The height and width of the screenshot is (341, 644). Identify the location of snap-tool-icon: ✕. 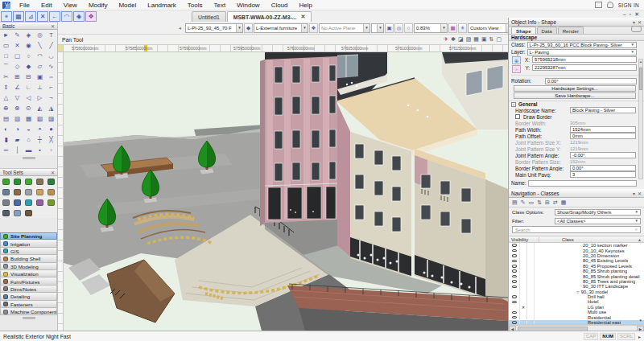
(43, 16).